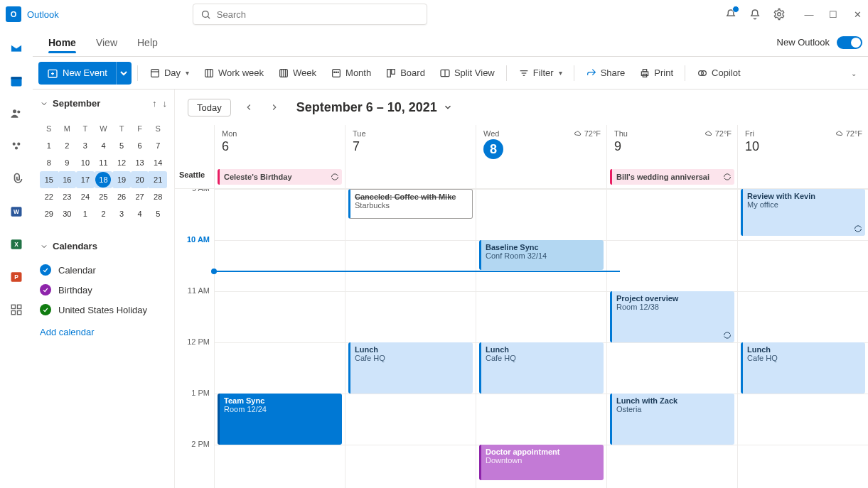 Image resolution: width=868 pixels, height=488 pixels. Describe the element at coordinates (140, 180) in the screenshot. I see `mini-cal-day: 20` at that location.